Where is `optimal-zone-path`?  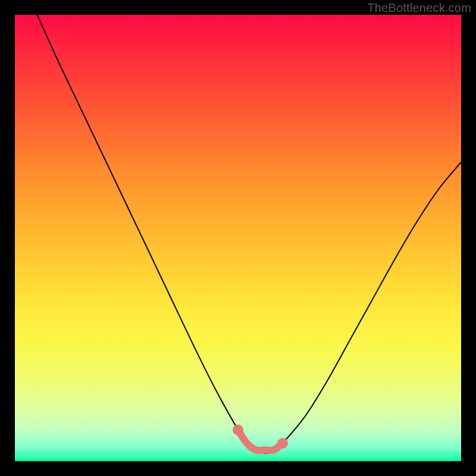 optimal-zone-path is located at coordinates (261, 440).